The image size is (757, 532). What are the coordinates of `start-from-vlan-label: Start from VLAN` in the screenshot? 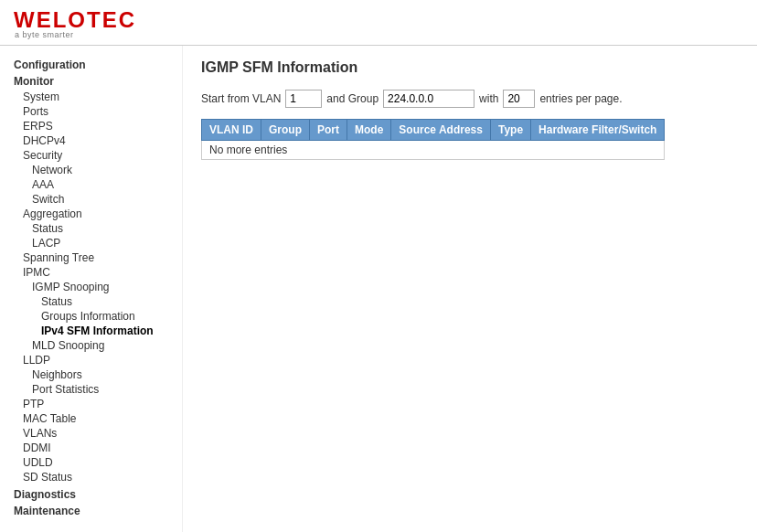 It's located at (241, 99).